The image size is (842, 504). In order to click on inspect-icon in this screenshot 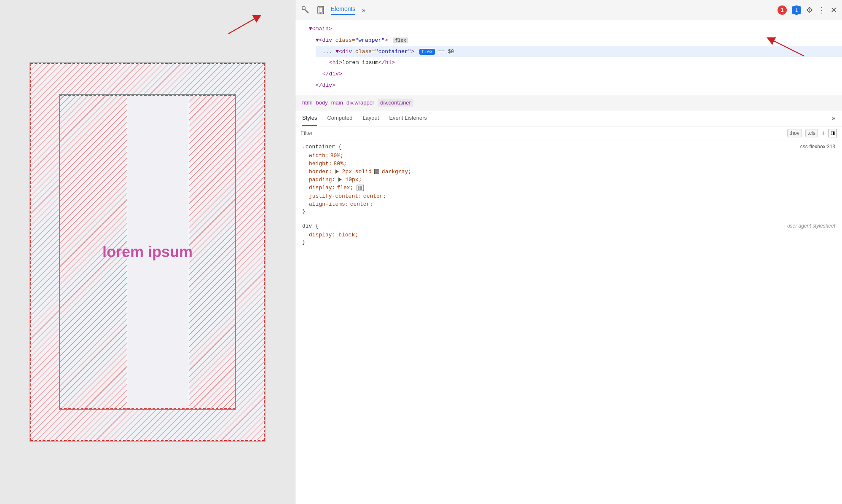, I will do `click(306, 10)`.